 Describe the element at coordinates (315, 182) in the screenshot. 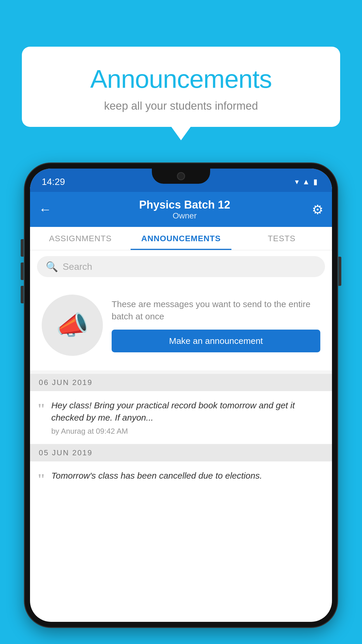

I see `battery-icon: ▮` at that location.